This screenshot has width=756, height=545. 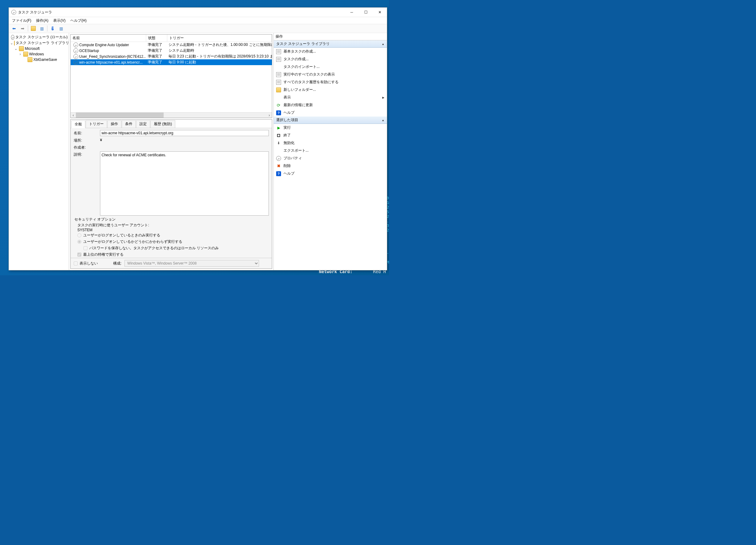 What do you see at coordinates (171, 76) in the screenshot?
I see `task-list: 名前 状態 トリガー Compute Engine Auto Updater準備…` at bounding box center [171, 76].